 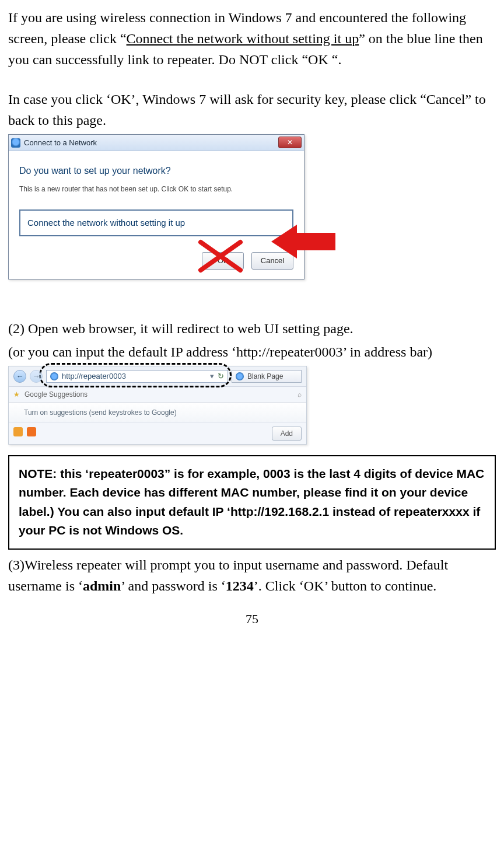 I want to click on network-icon, so click(x=16, y=143).